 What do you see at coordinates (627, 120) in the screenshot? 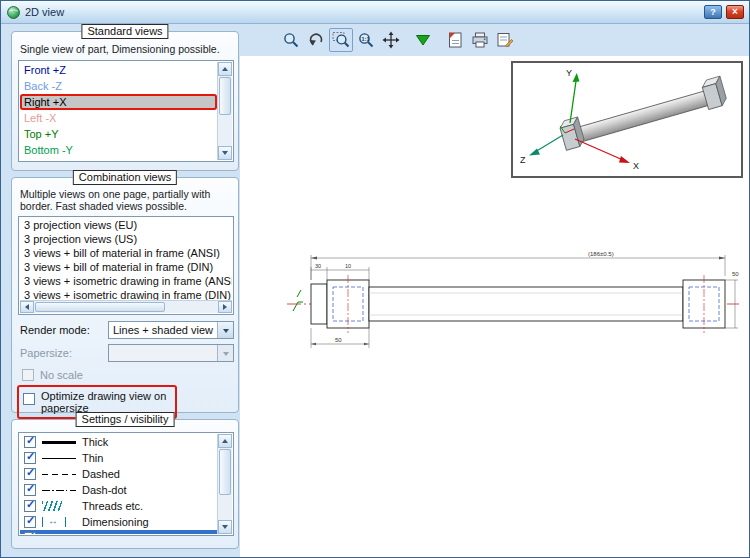
I see `preview-3d: Y Z X` at bounding box center [627, 120].